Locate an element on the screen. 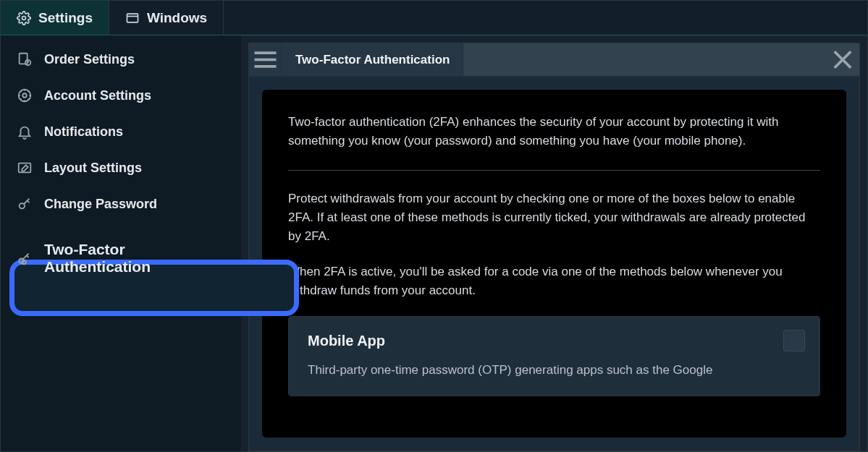  bell-icon is located at coordinates (25, 132).